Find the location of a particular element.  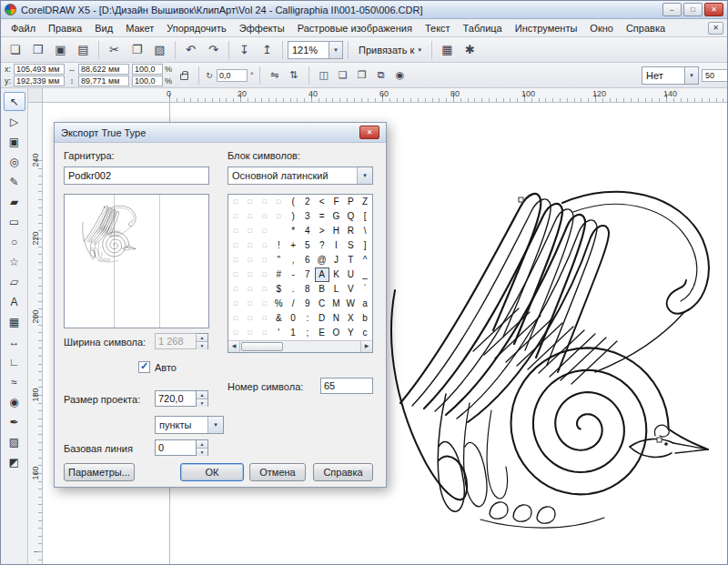

basic-shapes-tool: ▱ is located at coordinates (15, 282).